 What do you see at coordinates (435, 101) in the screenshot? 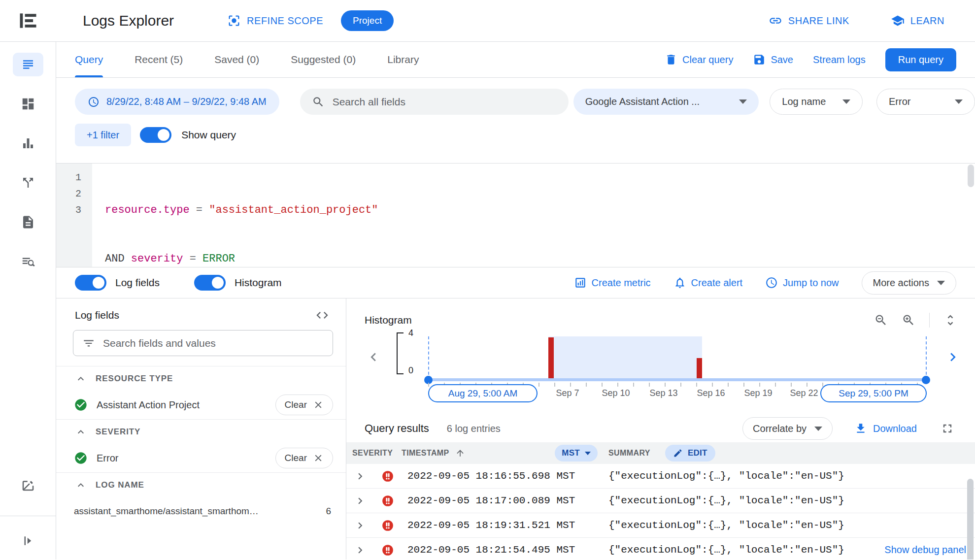
I see `search-all-fields-box` at bounding box center [435, 101].